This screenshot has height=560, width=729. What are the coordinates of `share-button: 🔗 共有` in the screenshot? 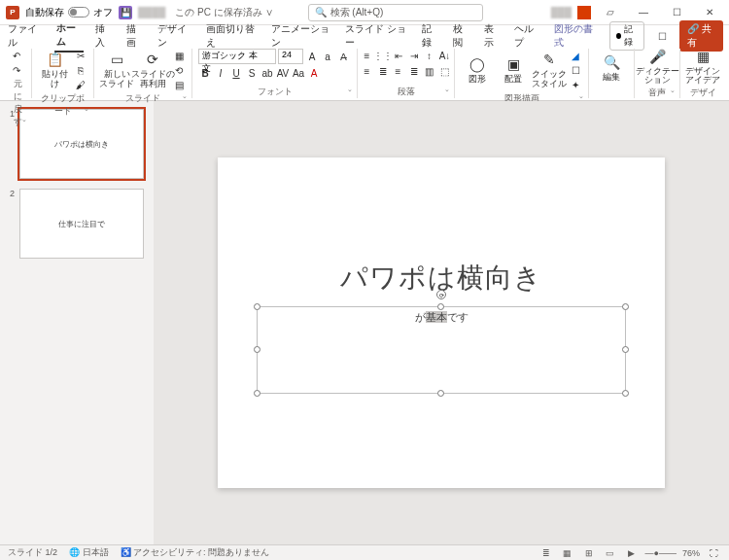 It's located at (702, 36).